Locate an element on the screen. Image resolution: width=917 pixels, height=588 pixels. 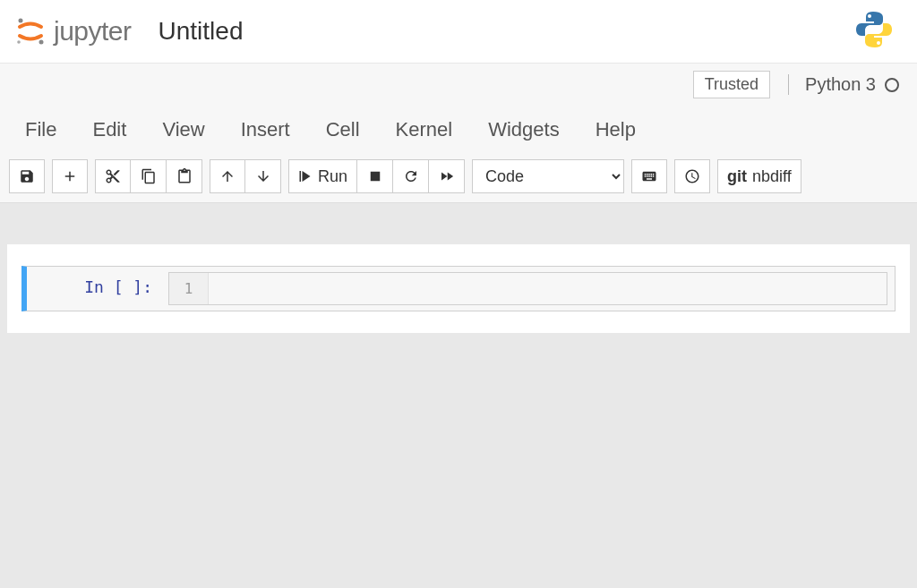
kernel-indicator-icon is located at coordinates (892, 85).